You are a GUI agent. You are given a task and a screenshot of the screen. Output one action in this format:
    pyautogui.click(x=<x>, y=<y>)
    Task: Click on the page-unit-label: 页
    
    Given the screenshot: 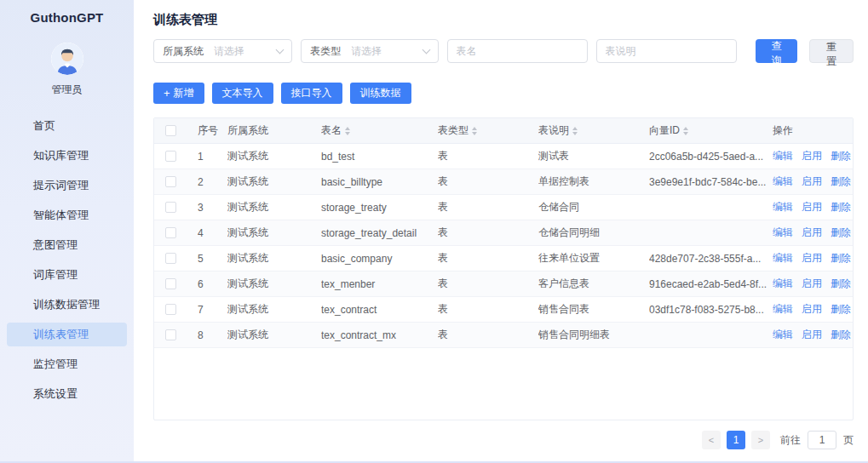 What is the action you would take?
    pyautogui.click(x=848, y=441)
    